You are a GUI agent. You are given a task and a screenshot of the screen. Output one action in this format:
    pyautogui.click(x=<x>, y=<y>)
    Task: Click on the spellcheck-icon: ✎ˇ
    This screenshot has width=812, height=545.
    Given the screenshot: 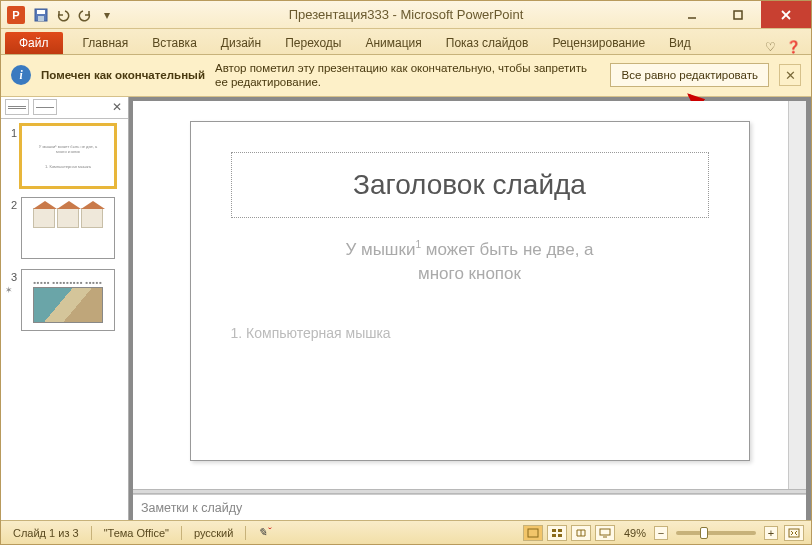 What is the action you would take?
    pyautogui.click(x=264, y=532)
    